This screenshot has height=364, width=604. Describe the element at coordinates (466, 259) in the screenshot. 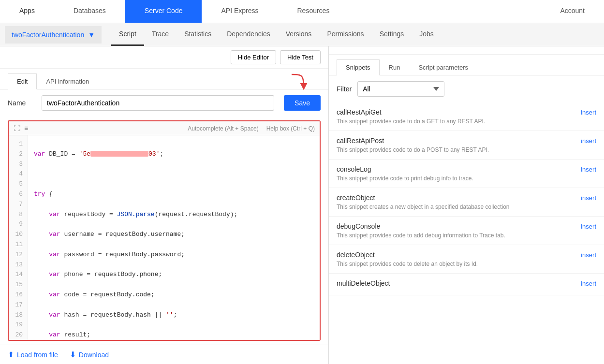

I see `snippet-item: deleteObject insert This snippet provide…` at that location.